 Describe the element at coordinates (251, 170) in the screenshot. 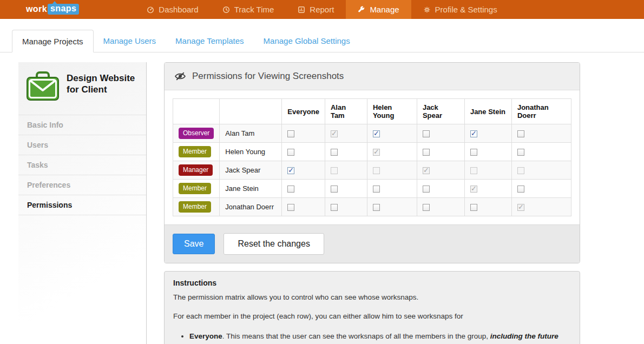

I see `member-name: Jack Spear` at that location.